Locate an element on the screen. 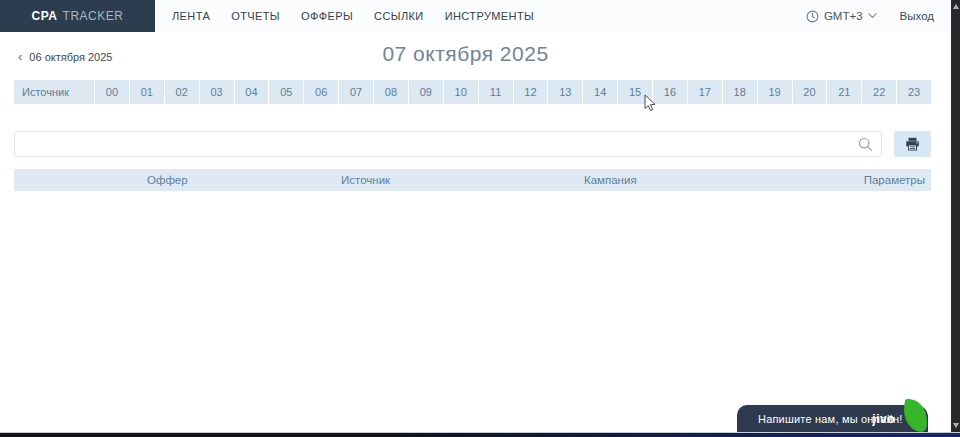 The width and height of the screenshot is (960, 437). logo-text-light: TRACKER is located at coordinates (94, 16).